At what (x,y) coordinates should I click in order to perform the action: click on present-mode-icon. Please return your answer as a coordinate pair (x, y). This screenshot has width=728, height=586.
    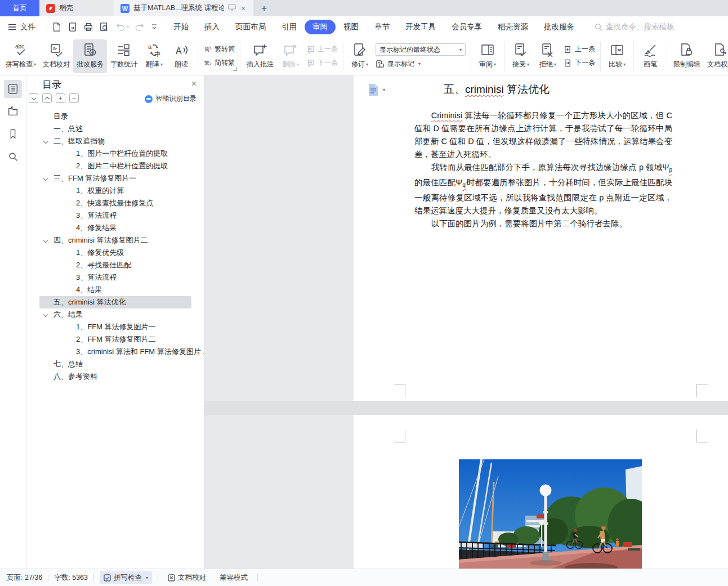
    Looking at the image, I should click on (232, 8).